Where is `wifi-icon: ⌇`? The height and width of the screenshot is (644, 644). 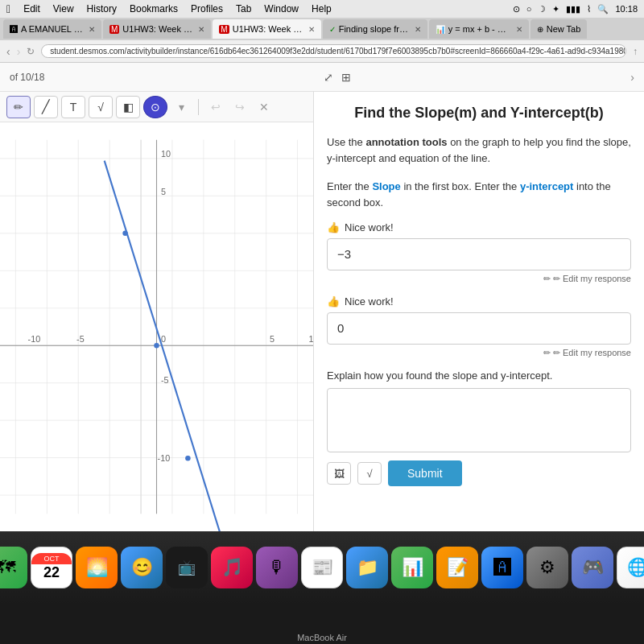
wifi-icon: ⌇ is located at coordinates (589, 10).